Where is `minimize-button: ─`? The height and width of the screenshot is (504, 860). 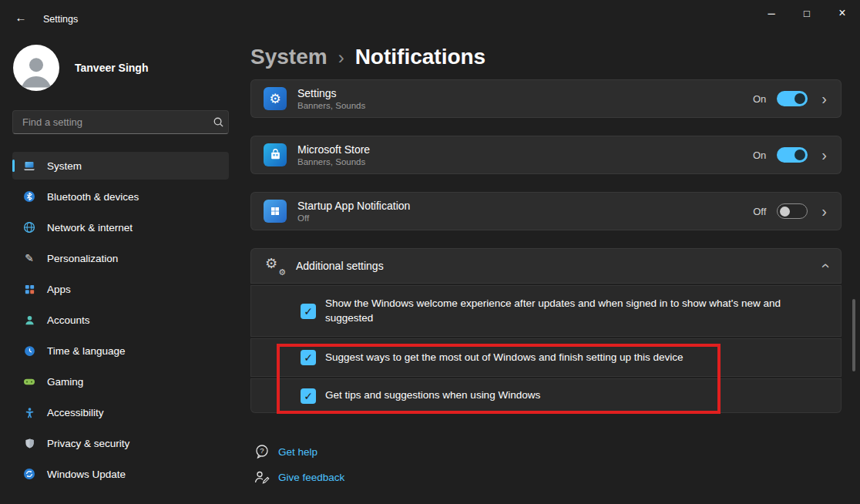
minimize-button: ─ is located at coordinates (771, 13).